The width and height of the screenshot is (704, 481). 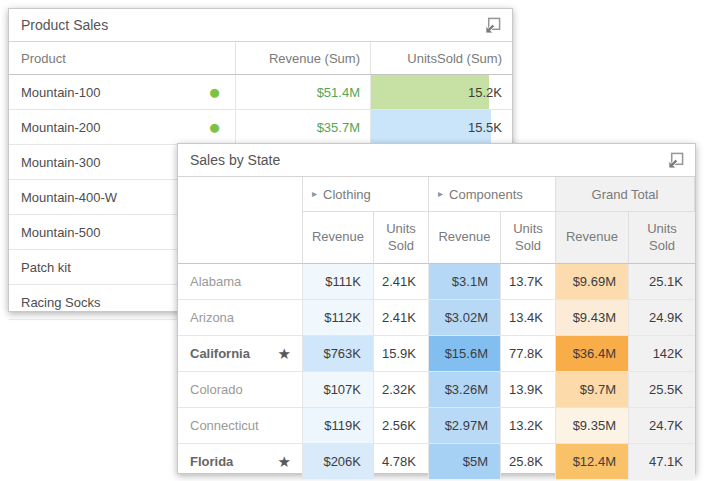 What do you see at coordinates (240, 220) in the screenshot?
I see `corner-cell` at bounding box center [240, 220].